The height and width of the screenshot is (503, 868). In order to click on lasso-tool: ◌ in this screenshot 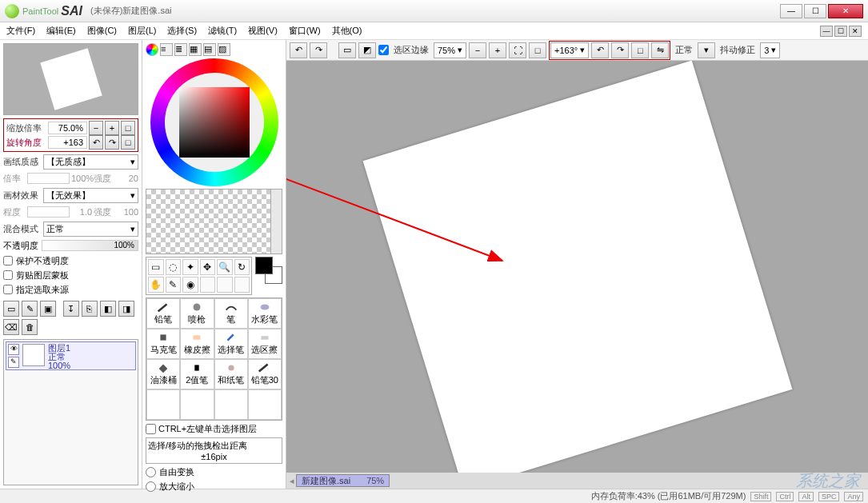, I will do `click(174, 267)`.